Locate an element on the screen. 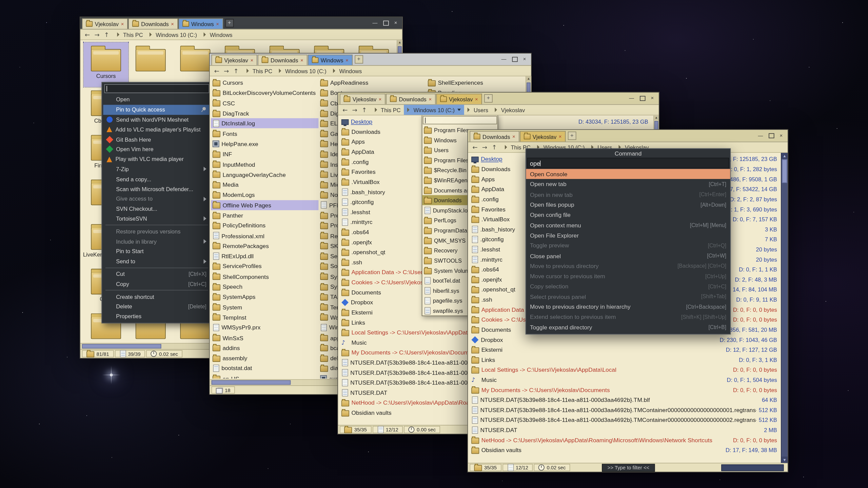 This screenshot has height=488, width=868. file-row: bootstat.dat is located at coordinates (265, 368).